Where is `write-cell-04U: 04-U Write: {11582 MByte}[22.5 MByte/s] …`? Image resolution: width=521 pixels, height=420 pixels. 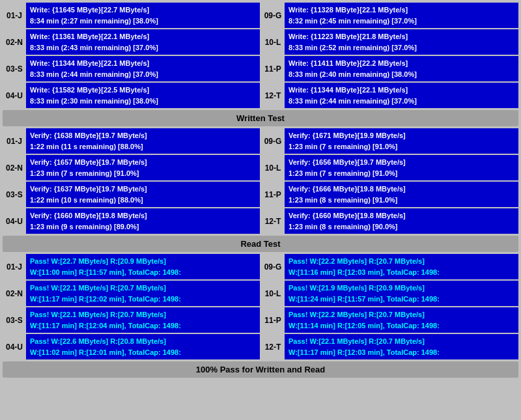 write-cell-04U: 04-U Write: {11582 MByte}[22.5 MByte/s] … is located at coordinates (132, 95).